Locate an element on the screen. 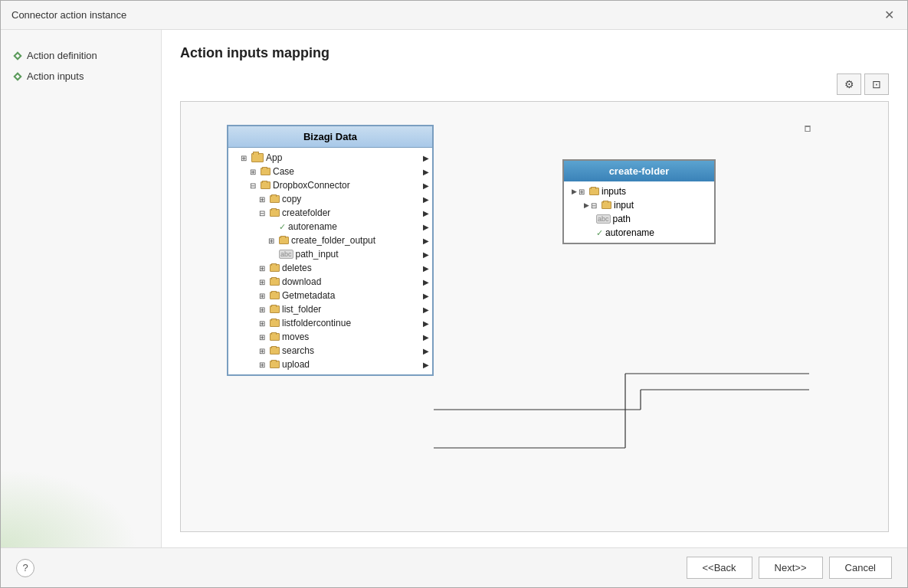 The height and width of the screenshot is (588, 908). next-button: Next>> is located at coordinates (791, 568).